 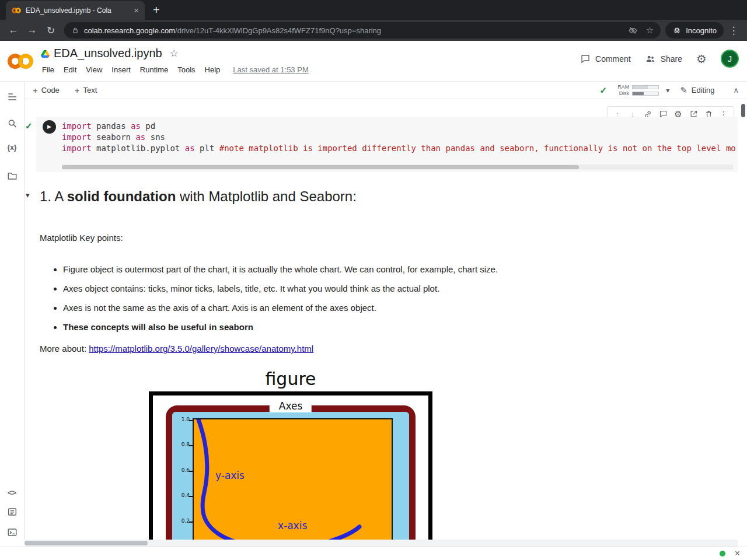 What do you see at coordinates (75, 30) in the screenshot?
I see `lock-icon` at bounding box center [75, 30].